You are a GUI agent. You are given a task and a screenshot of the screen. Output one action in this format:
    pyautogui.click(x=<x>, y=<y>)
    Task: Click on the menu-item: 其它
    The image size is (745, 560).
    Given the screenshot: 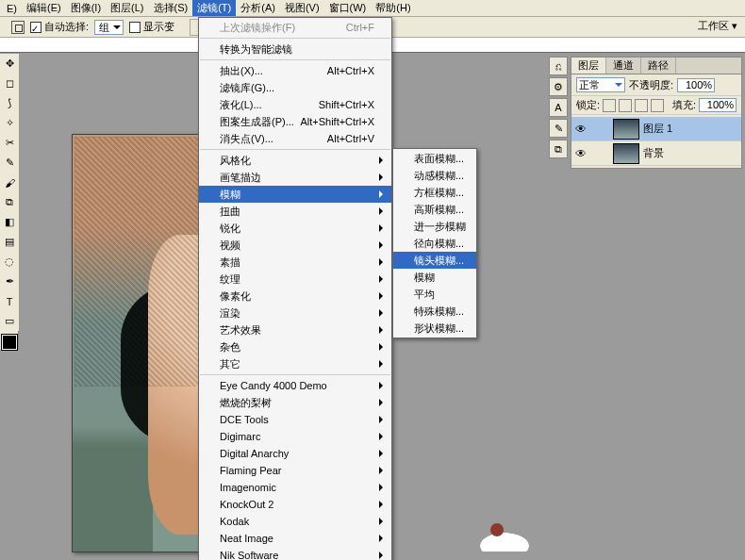 What is the action you would take?
    pyautogui.click(x=295, y=364)
    